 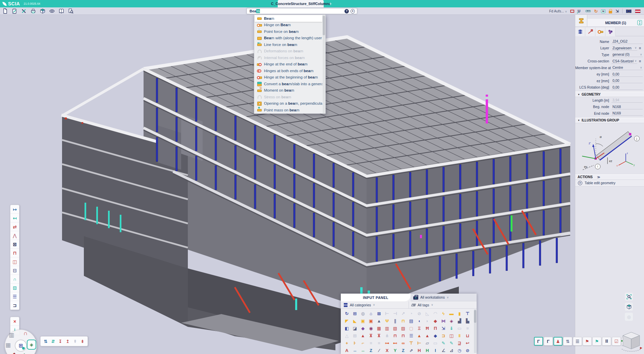 I want to click on scrollbar-thumb, so click(x=475, y=316).